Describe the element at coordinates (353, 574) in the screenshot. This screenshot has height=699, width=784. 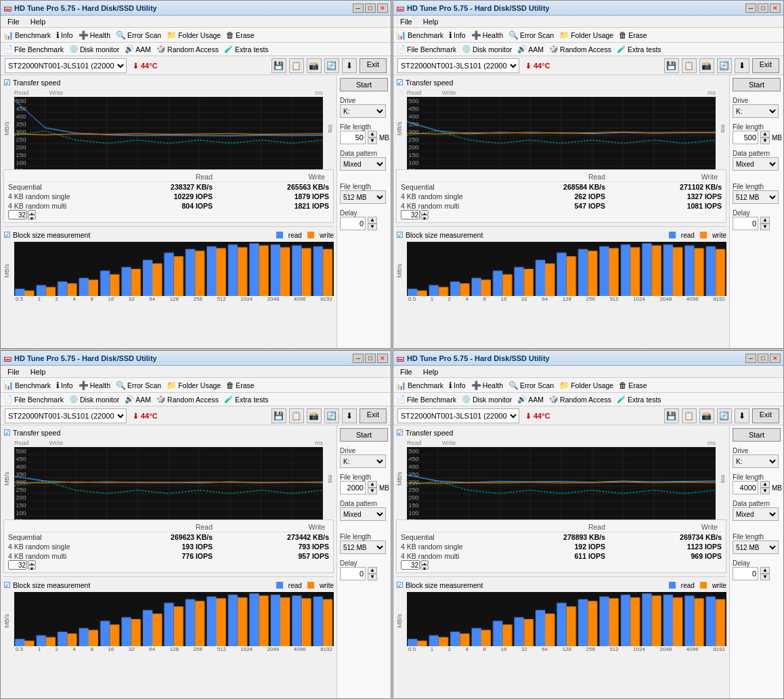
I see `delay-input` at that location.